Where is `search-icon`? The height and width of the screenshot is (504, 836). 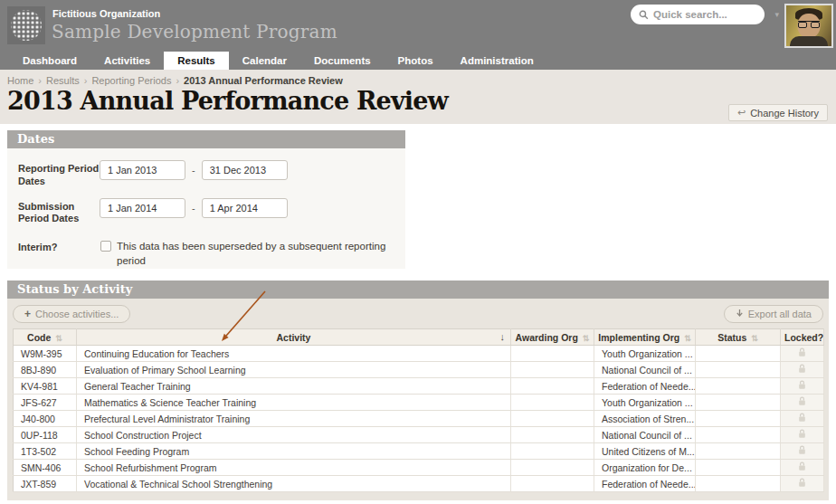
search-icon is located at coordinates (644, 14).